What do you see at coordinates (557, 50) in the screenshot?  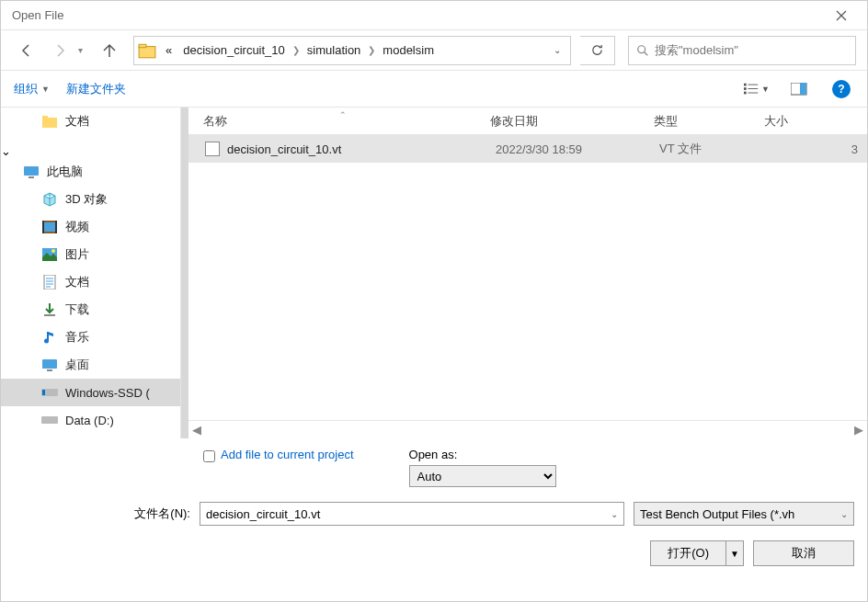 I see `breadcrumb-dropdown: ⌄` at bounding box center [557, 50].